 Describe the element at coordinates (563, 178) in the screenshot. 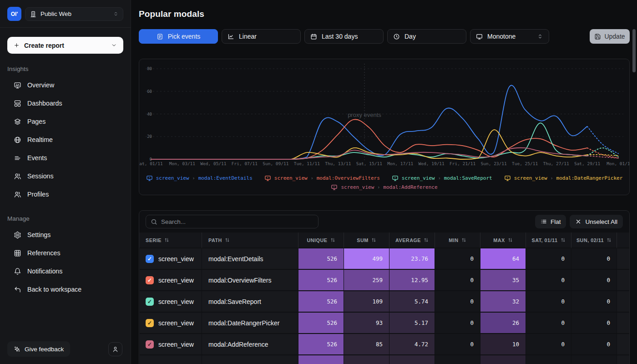

I see `legend-item-modal-daterangerpicker: screen_view›modal:DateRangerPicker` at that location.